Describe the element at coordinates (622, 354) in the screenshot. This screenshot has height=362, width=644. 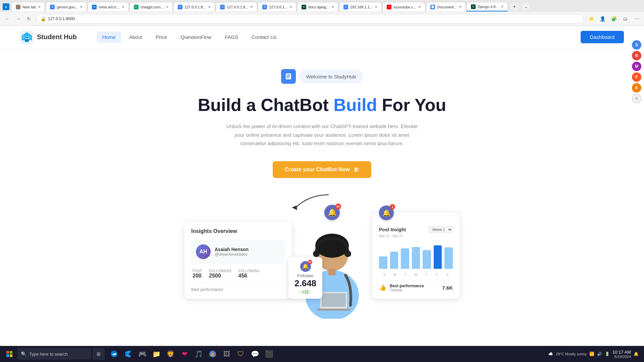
I see `tray-time: 10:17 AM 6/19/2024` at that location.